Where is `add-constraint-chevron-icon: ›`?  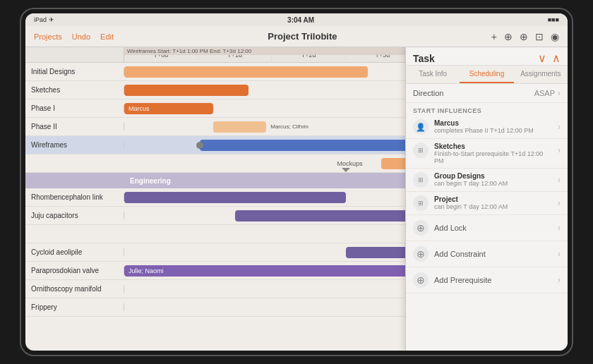
add-constraint-chevron-icon: › is located at coordinates (559, 254).